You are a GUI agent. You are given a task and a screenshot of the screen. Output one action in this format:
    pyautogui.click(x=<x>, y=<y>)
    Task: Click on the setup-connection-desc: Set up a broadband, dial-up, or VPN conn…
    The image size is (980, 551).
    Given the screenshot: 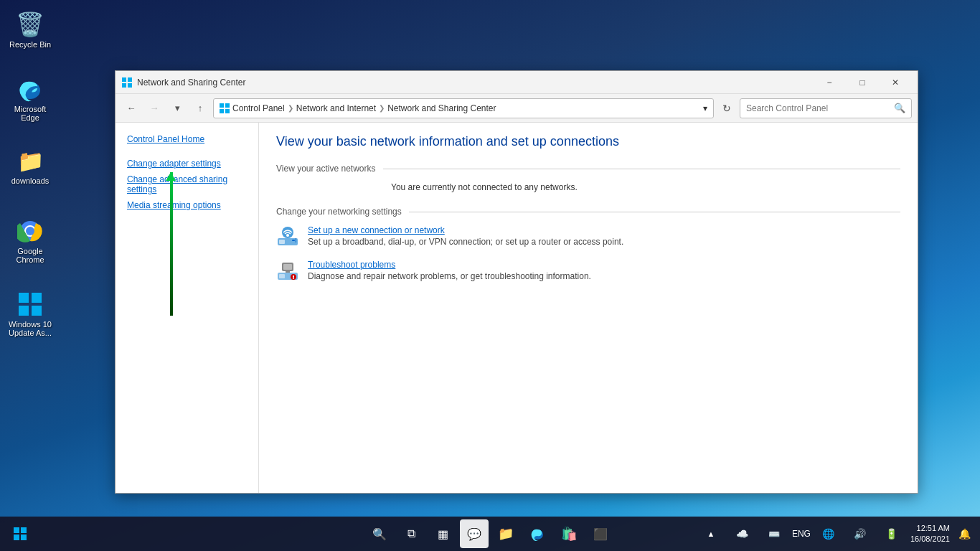 What is the action you would take?
    pyautogui.click(x=466, y=242)
    